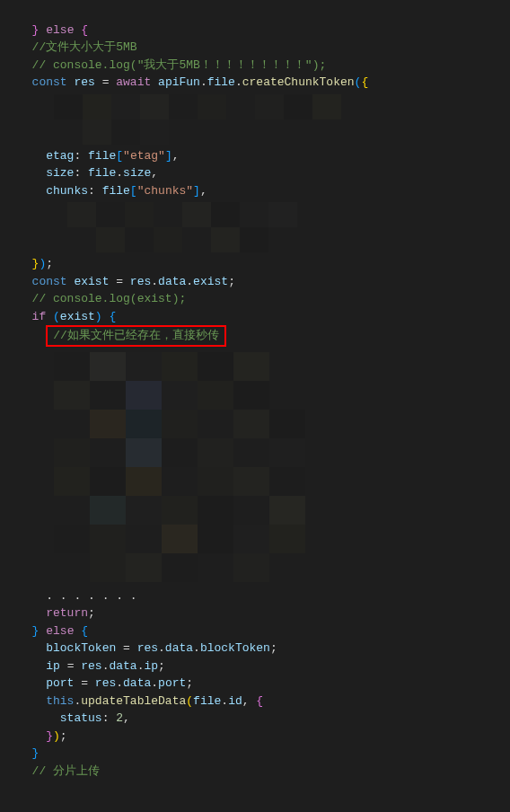  What do you see at coordinates (255, 336) in the screenshot?
I see `code-line: //如果文件已经存在，直接秒传` at bounding box center [255, 336].